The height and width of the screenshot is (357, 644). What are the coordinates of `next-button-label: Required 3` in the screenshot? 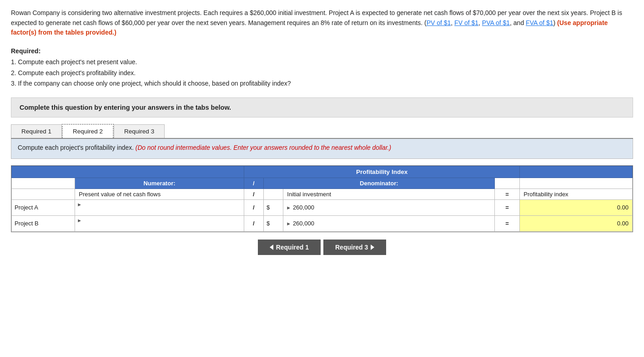 It's located at (352, 247).